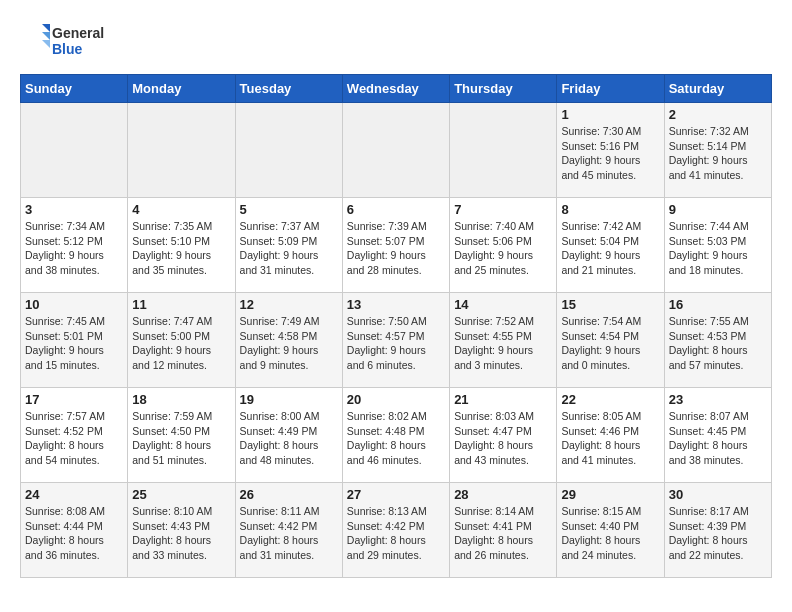 The width and height of the screenshot is (792, 612). What do you see at coordinates (289, 494) in the screenshot?
I see `day-number: 26` at bounding box center [289, 494].